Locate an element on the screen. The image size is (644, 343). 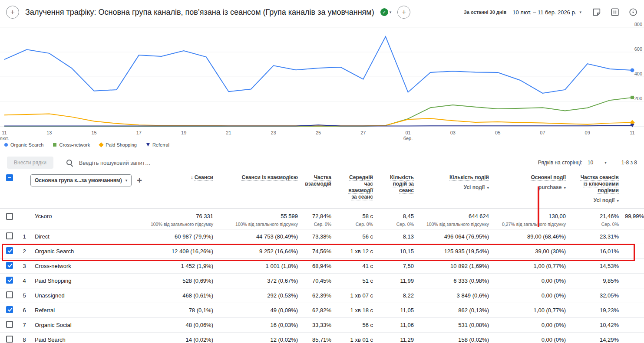
annotation-red-line is located at coordinates (538, 206).